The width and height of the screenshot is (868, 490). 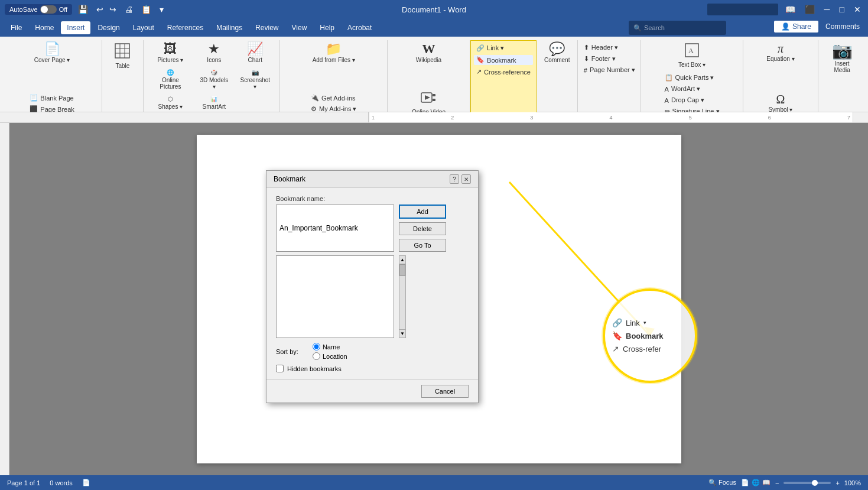 What do you see at coordinates (52, 53) in the screenshot?
I see `cover-page-button: 📄 Cover Page ▾` at bounding box center [52, 53].